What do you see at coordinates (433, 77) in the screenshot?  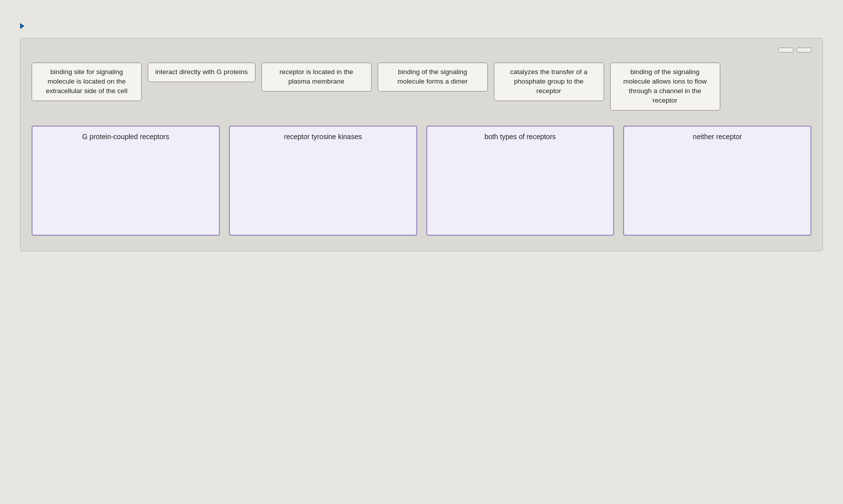 I see `phrase-card: binding of the signaling molecule forms …` at bounding box center [433, 77].